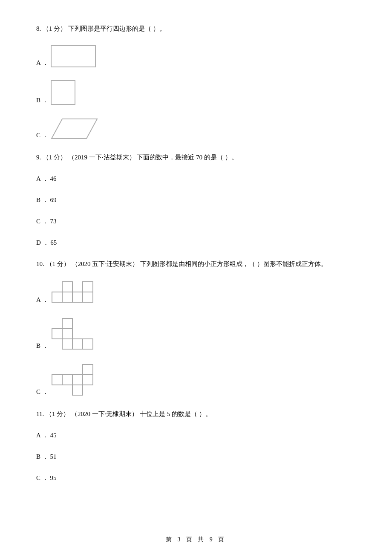  I want to click on q11-stem: 11. （1 分） （2020 一下·无棣期末） 十位上是 5 的数是（ ）。, so click(196, 414).